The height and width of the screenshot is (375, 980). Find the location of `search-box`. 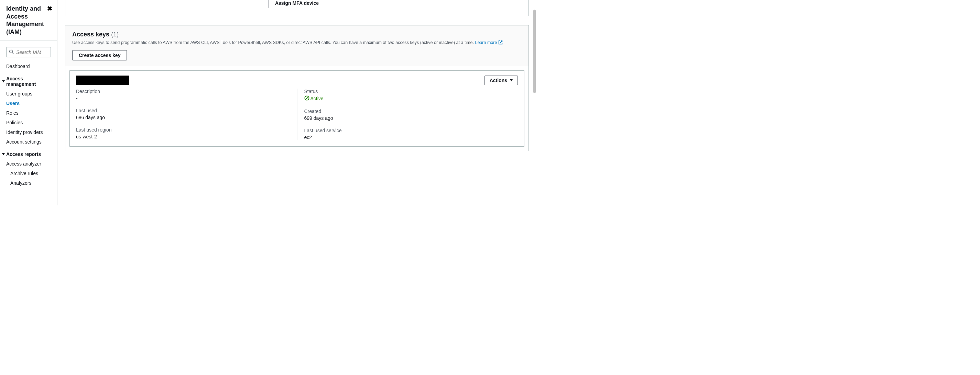

search-box is located at coordinates (29, 52).